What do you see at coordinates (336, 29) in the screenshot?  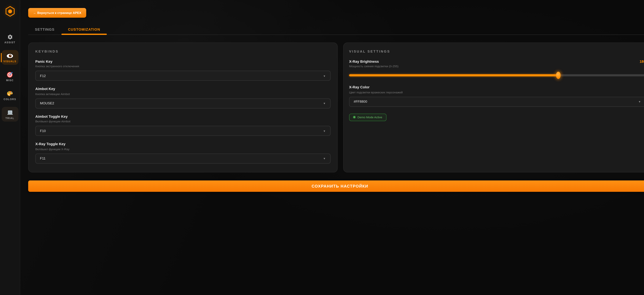 I see `tab-bar: SETTINGS CUSTOMIZATION` at bounding box center [336, 29].